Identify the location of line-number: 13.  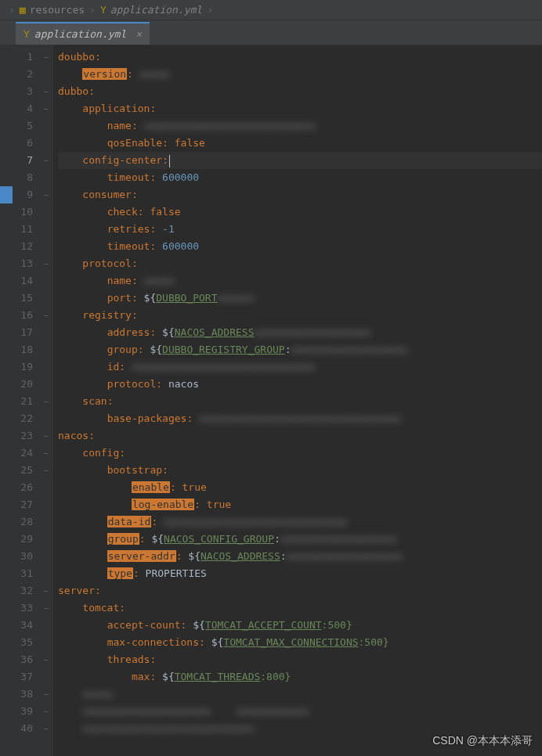
(16, 264).